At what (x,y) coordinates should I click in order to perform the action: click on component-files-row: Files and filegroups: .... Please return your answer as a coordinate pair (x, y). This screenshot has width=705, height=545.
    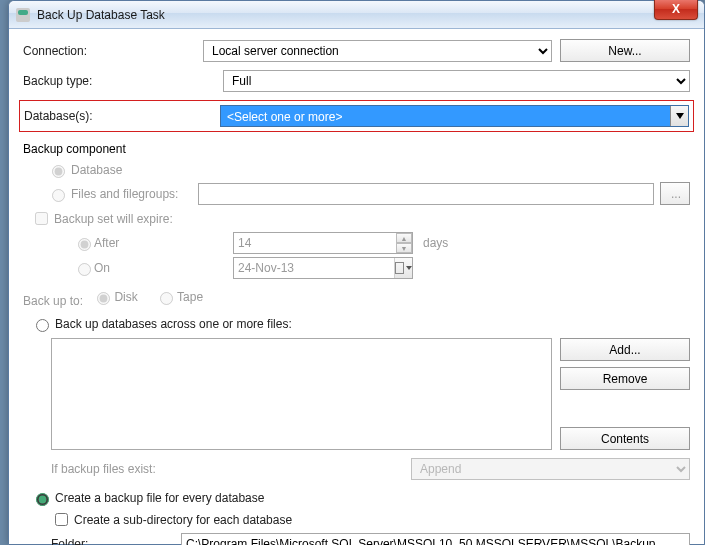
    Looking at the image, I should click on (368, 194).